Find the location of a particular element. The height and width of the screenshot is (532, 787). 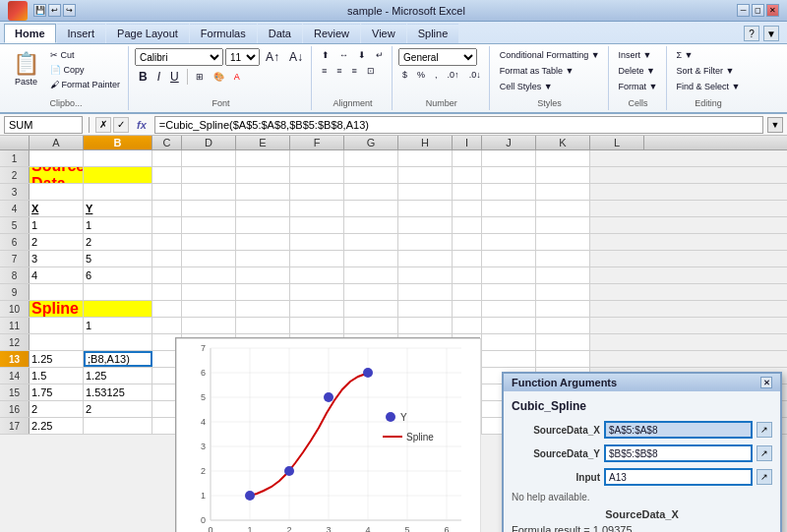

cell-a10: Spline is located at coordinates (57, 309).